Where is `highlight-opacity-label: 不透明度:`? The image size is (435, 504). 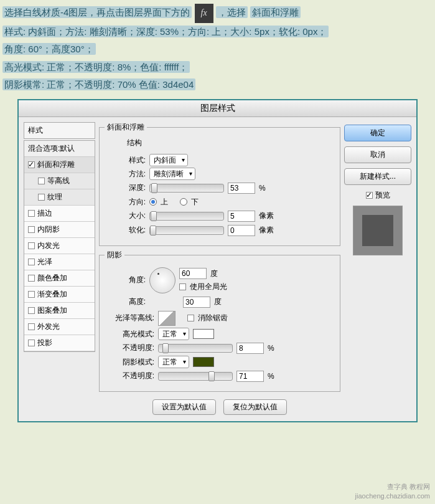
highlight-opacity-label: 不透明度: is located at coordinates (129, 348).